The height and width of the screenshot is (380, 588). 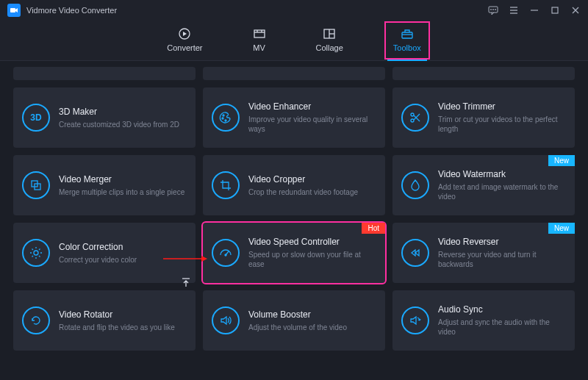 What do you see at coordinates (312, 107) in the screenshot?
I see `tool-title: Video Enhancer` at bounding box center [312, 107].